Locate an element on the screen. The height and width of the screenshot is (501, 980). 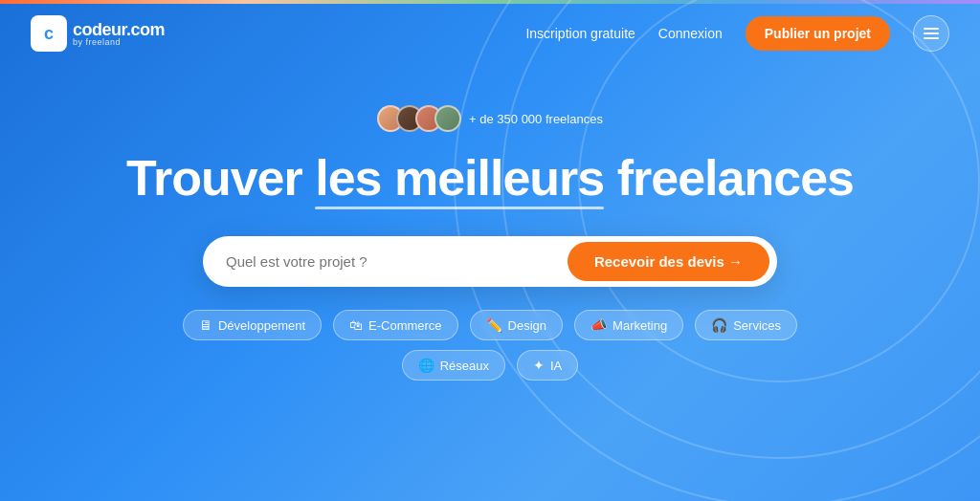
category-design: ✏️ Design is located at coordinates (517, 325).